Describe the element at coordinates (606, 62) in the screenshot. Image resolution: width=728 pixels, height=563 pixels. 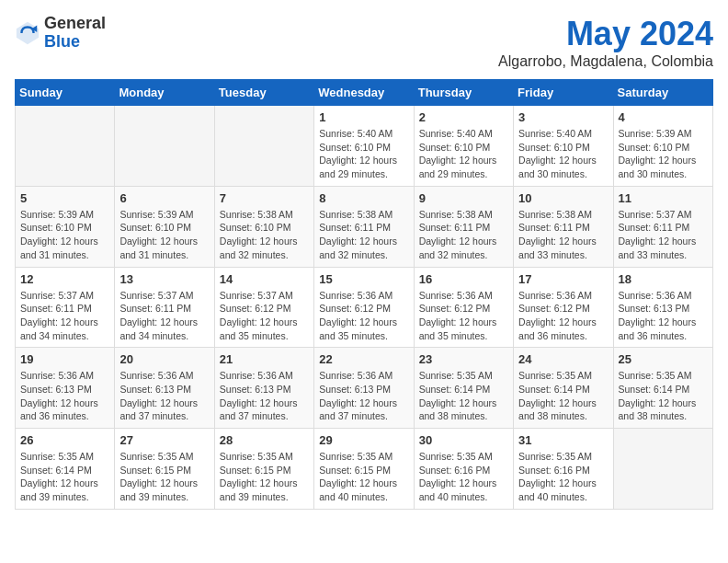
I see `location: Algarrobo, Magdalena, Colombia` at that location.